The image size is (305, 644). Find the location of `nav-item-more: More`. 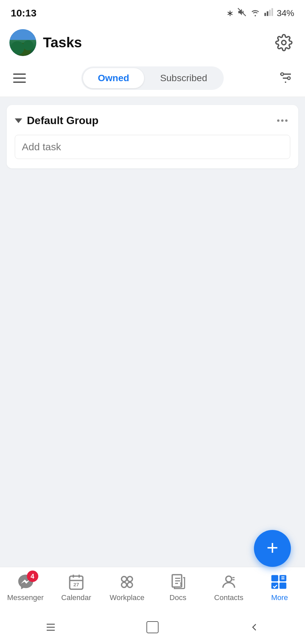

nav-item-more: More is located at coordinates (279, 588).